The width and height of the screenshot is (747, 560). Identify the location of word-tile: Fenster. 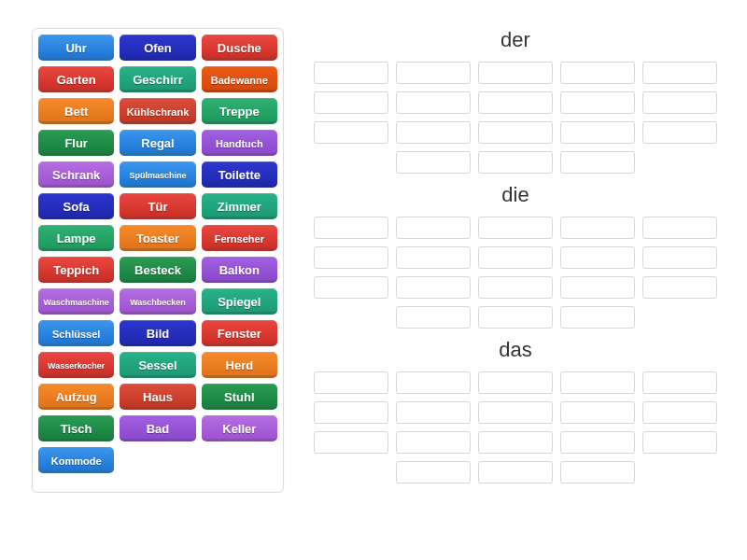
(239, 333).